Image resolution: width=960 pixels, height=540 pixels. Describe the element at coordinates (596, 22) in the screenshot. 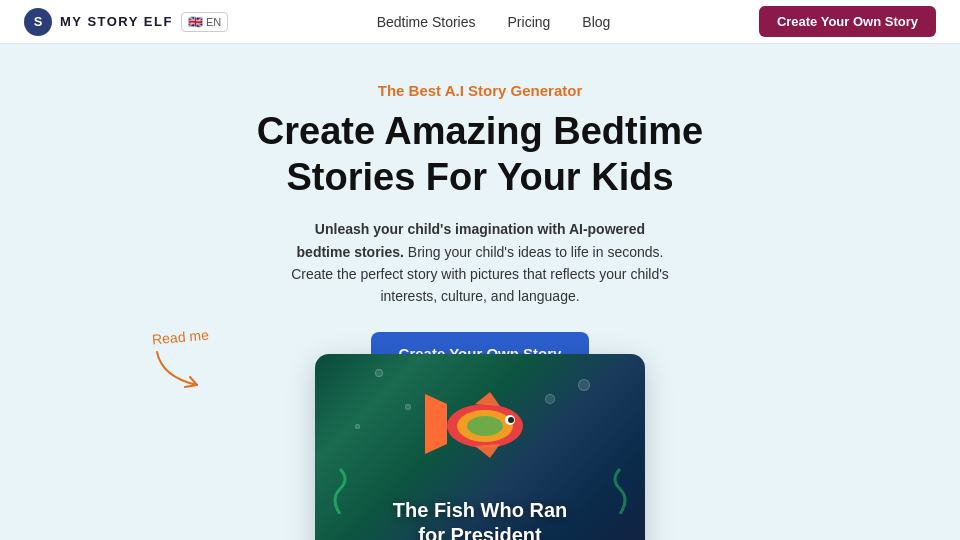

I see `nav-item-blog: Blog` at that location.